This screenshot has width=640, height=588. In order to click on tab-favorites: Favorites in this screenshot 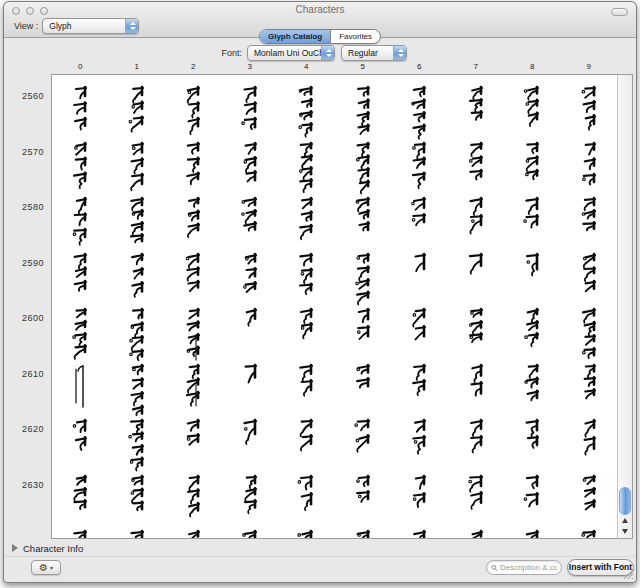, I will do `click(356, 36)`.